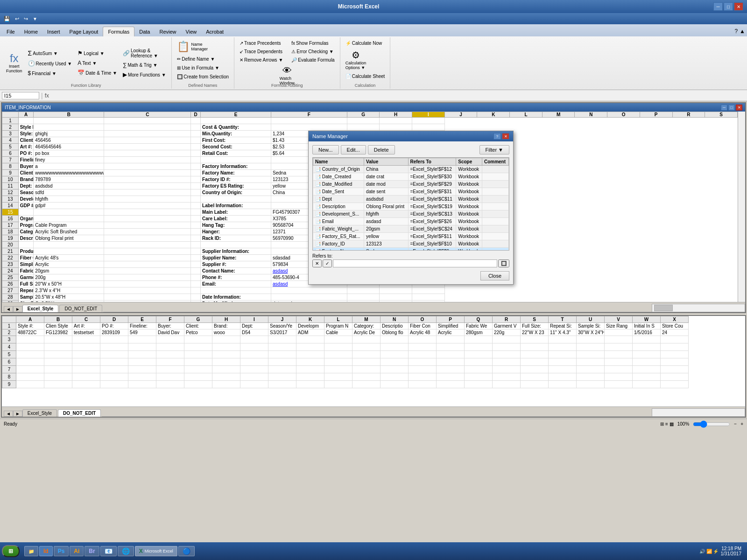 Image resolution: width=747 pixels, height=560 pixels. Describe the element at coordinates (215, 32) in the screenshot. I see `tab-acrobat: Acrobat` at that location.